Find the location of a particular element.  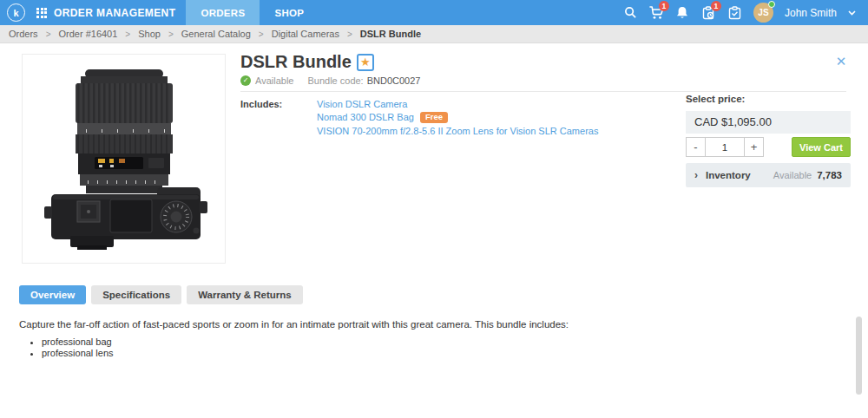

availability-row: ✓ Available Bundle code: BND0C0027 is located at coordinates (330, 81).